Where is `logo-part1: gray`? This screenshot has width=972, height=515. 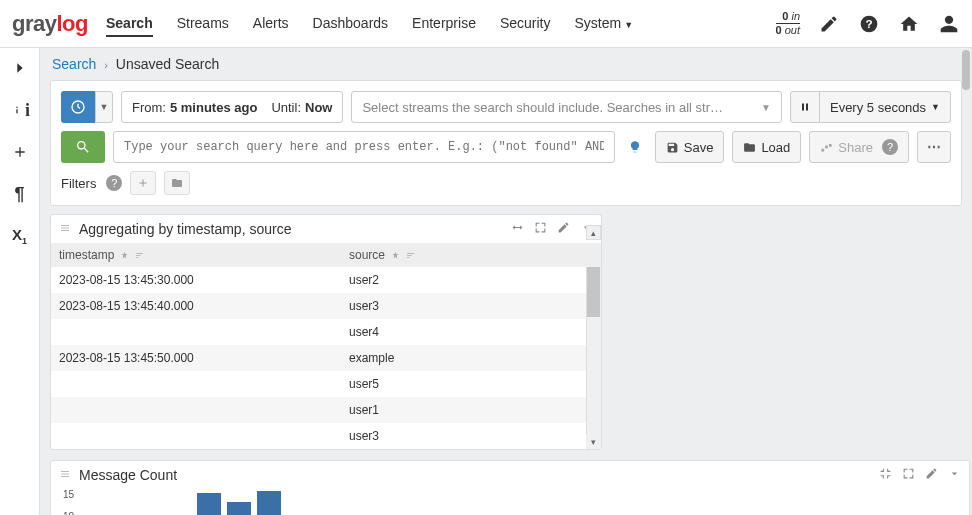 logo-part1: gray is located at coordinates (34, 24).